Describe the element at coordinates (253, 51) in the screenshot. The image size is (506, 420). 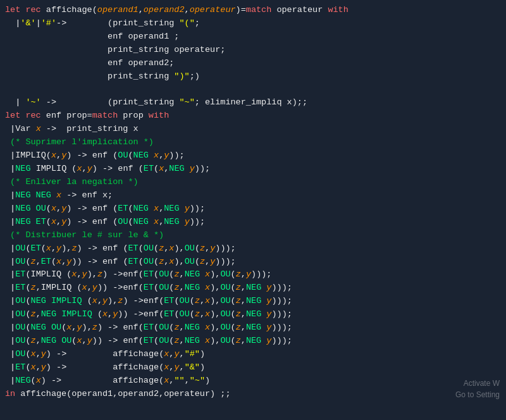
I see `code-line-4: print_string operateur;` at that location.